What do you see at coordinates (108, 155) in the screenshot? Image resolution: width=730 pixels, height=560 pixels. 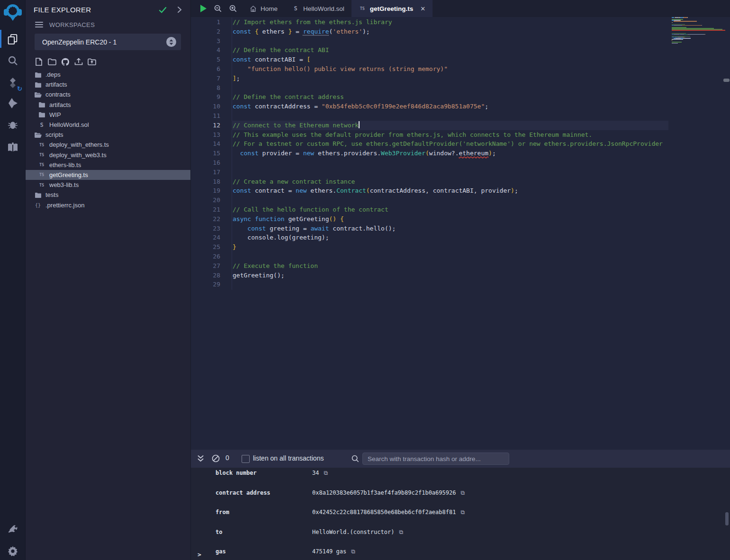 I see `file-tree-item-deploy_with_web3.ts: TSdeploy_with_web3.ts` at bounding box center [108, 155].